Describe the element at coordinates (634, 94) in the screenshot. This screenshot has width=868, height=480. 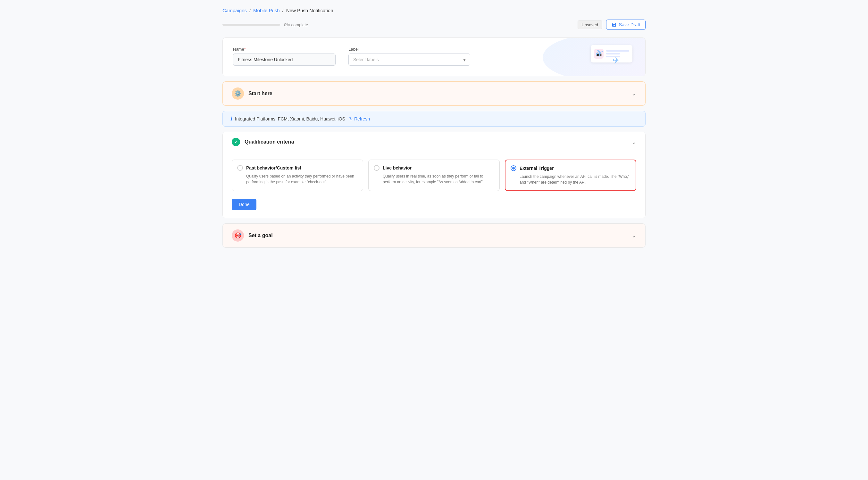
I see `start-here-chevron-icon: ⌄` at that location.